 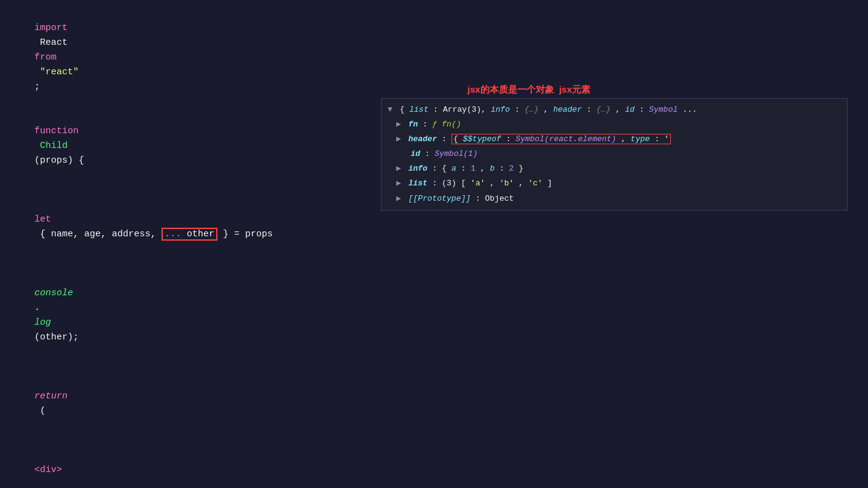 I want to click on devtools-row-list: ▶ list : (3) [ 'a' , 'b' , 'c' ], so click(x=614, y=184).